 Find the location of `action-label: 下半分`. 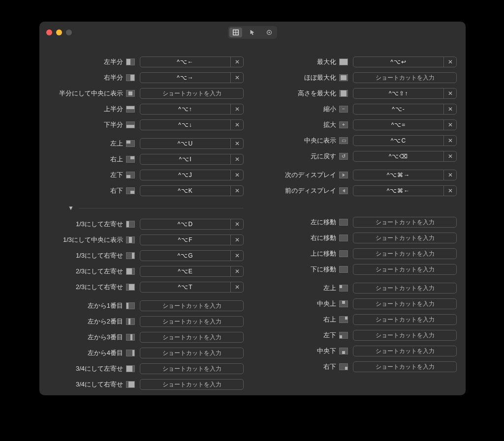

action-label: 下半分 is located at coordinates (113, 125).